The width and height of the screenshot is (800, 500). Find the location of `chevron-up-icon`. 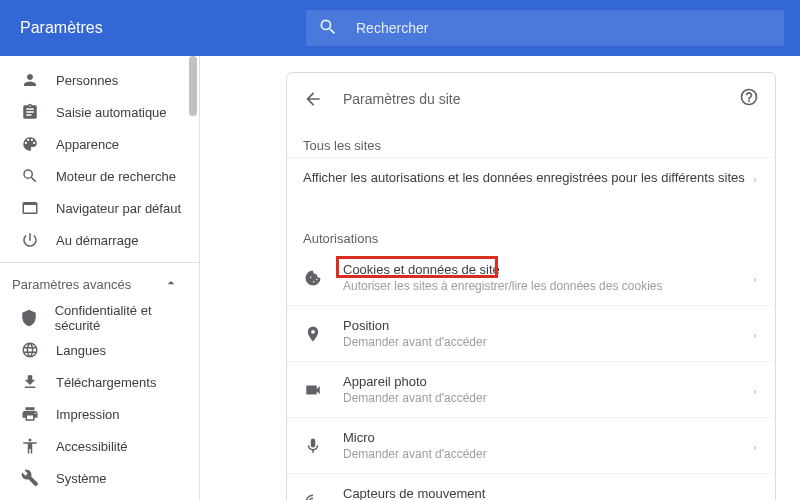

chevron-up-icon is located at coordinates (171, 284).